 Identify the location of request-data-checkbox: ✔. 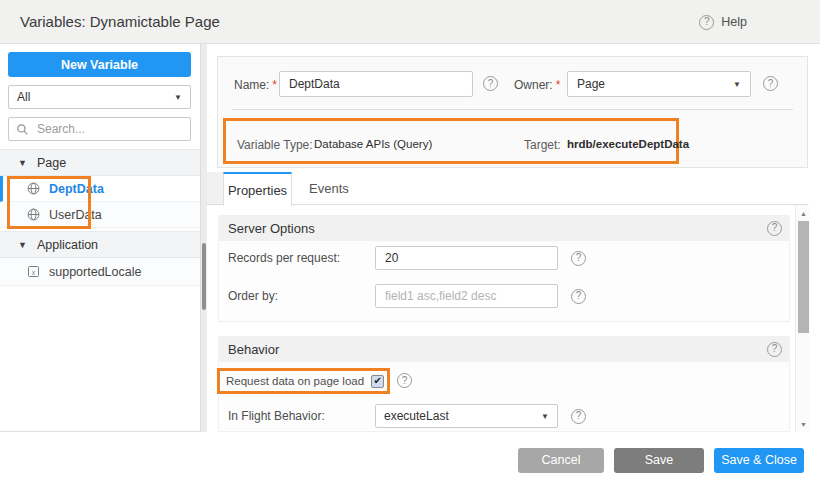
(378, 382).